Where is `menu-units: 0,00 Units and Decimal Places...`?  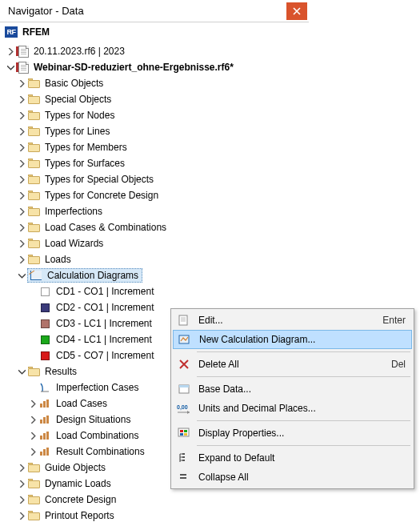
menu-units: 0,00 Units and Decimal Places... is located at coordinates (293, 408).